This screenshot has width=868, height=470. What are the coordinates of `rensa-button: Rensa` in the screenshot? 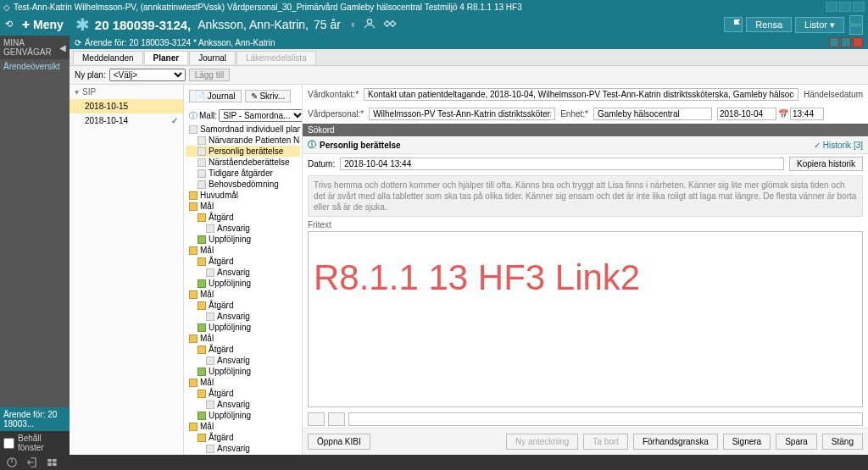 It's located at (769, 25).